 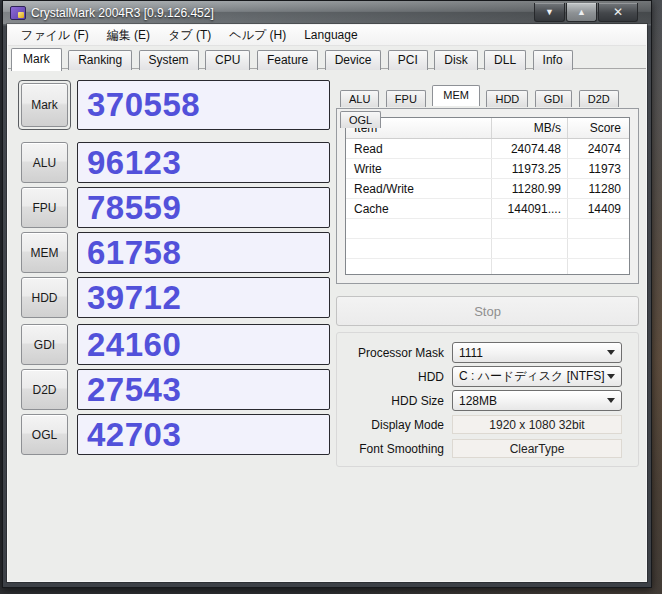 What do you see at coordinates (18, 13) in the screenshot?
I see `app-icon` at bounding box center [18, 13].